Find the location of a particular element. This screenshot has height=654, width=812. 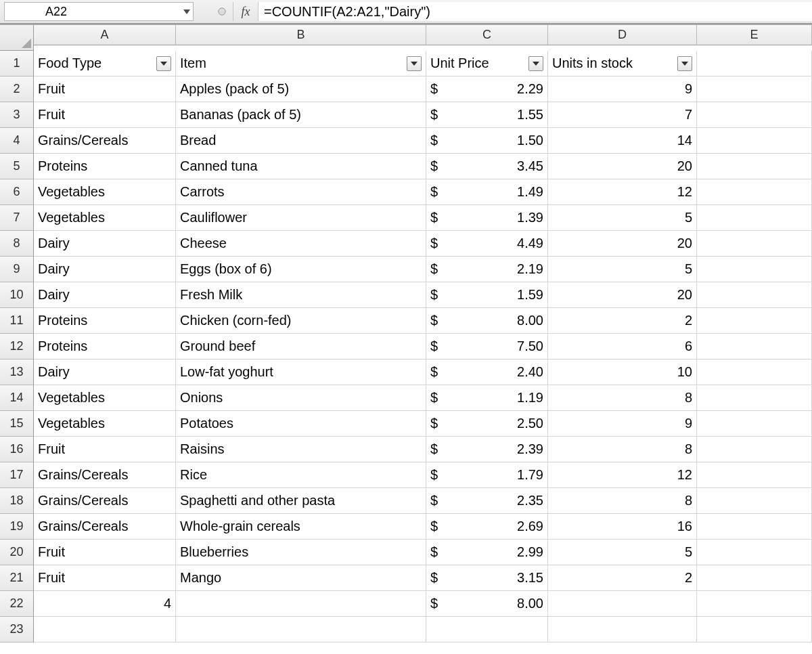

cell-C7: $1.39 is located at coordinates (487, 218).